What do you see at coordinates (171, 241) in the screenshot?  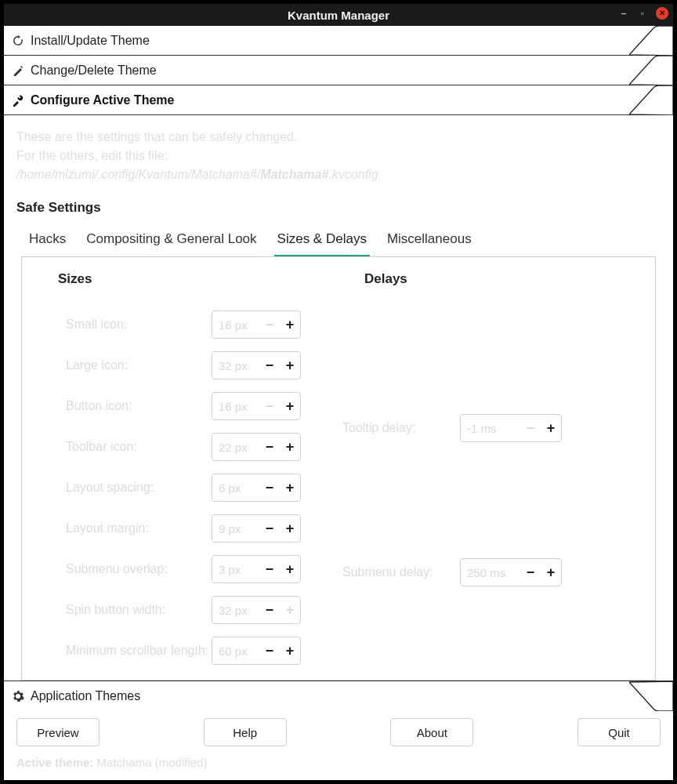 I see `tab-compositing: Compositing & General Look` at bounding box center [171, 241].